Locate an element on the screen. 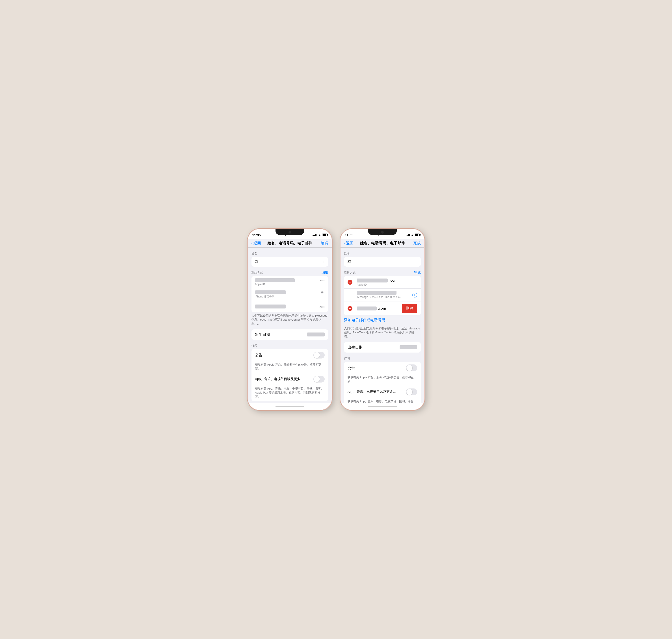  apple-id-sub-right: Apple ID is located at coordinates (387, 285).